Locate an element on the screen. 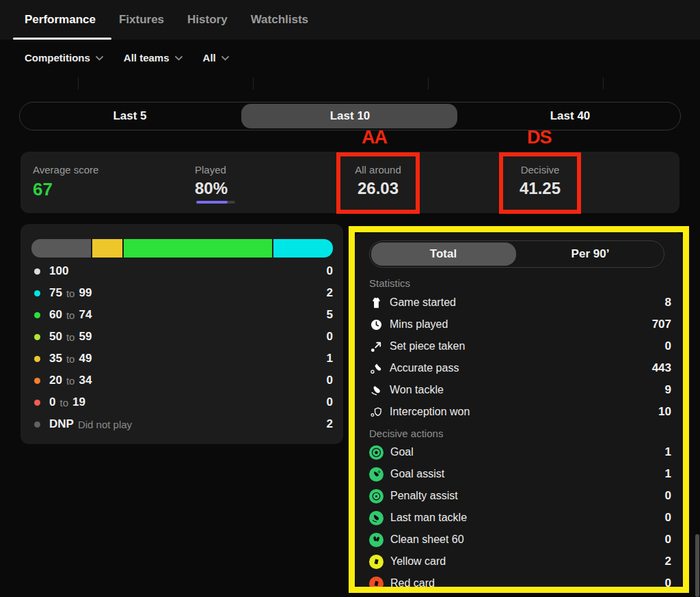 The image size is (700, 597). penalty-spot-icon is located at coordinates (376, 496).